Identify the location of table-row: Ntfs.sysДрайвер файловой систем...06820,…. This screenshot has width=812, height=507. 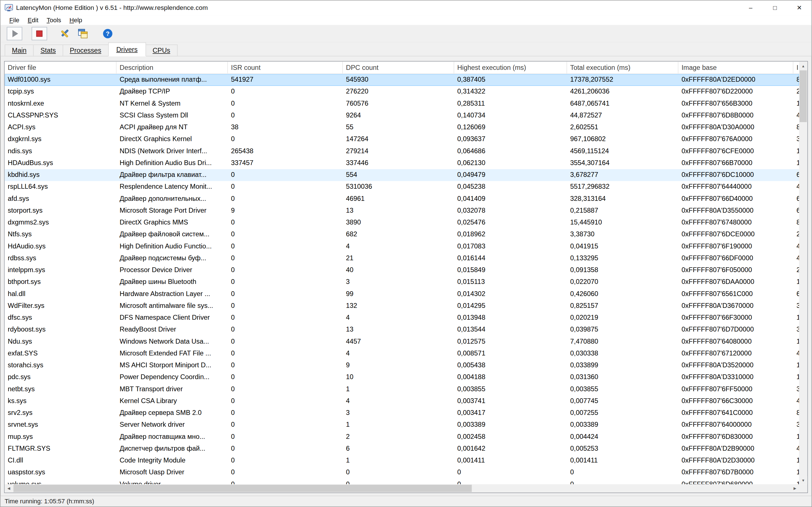
(402, 235).